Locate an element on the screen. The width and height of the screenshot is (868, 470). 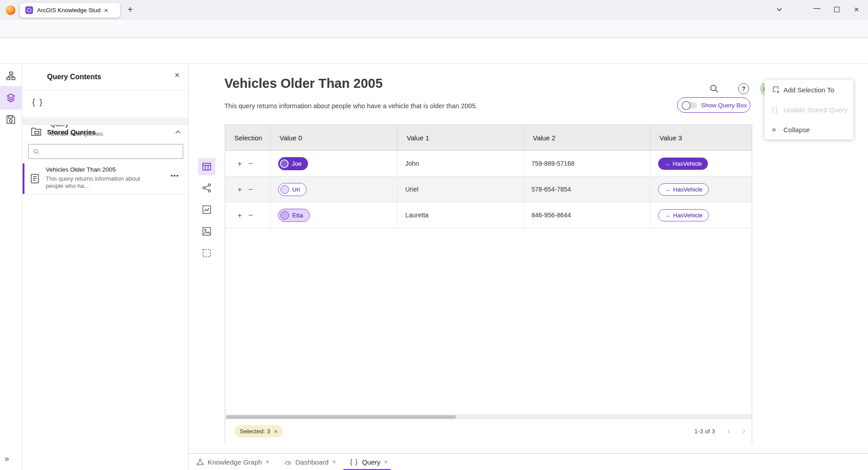
browser-tab: ArcGIS Knowledge Studio × is located at coordinates (70, 10).